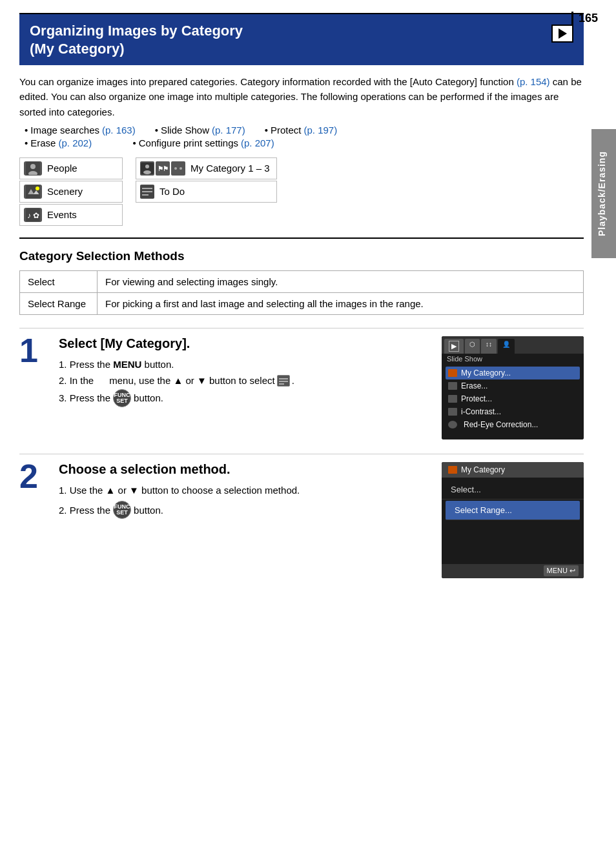  I want to click on bullet-text-protect: Protect, so click(286, 130).